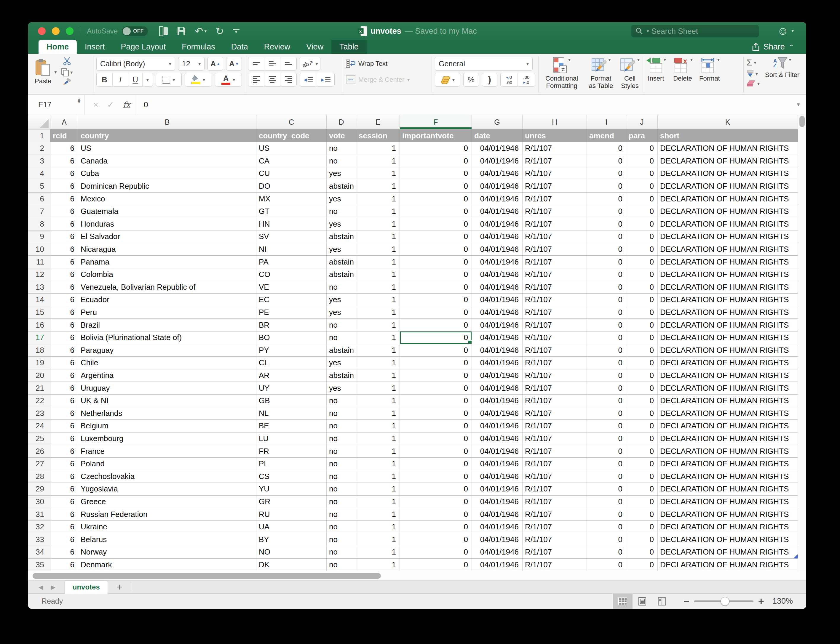  Describe the element at coordinates (728, 502) in the screenshot. I see `cell-K30: DECLARATION OF HUMAN RIGHTS` at that location.